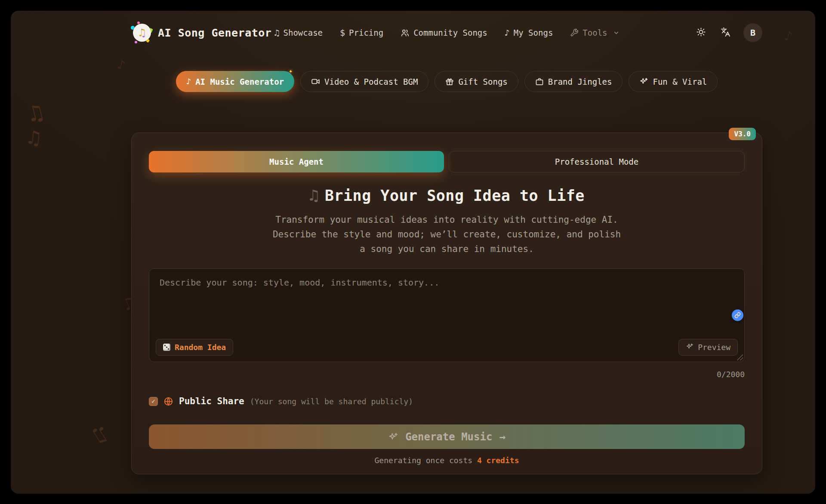 The height and width of the screenshot is (504, 826). Describe the element at coordinates (737, 316) in the screenshot. I see `link-icon` at that location.